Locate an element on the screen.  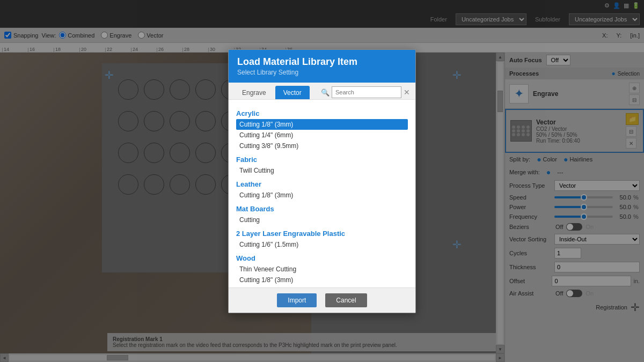
modal-search: 🔍 ✕ is located at coordinates (365, 92).